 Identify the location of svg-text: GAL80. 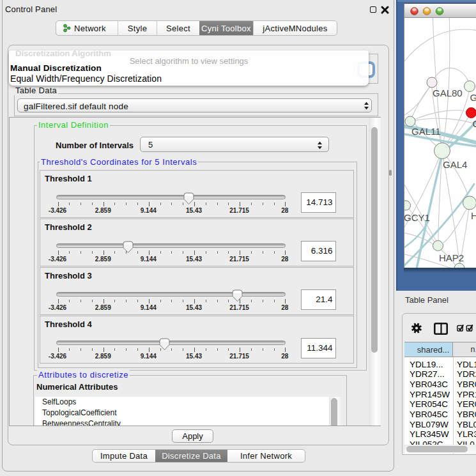
(447, 93).